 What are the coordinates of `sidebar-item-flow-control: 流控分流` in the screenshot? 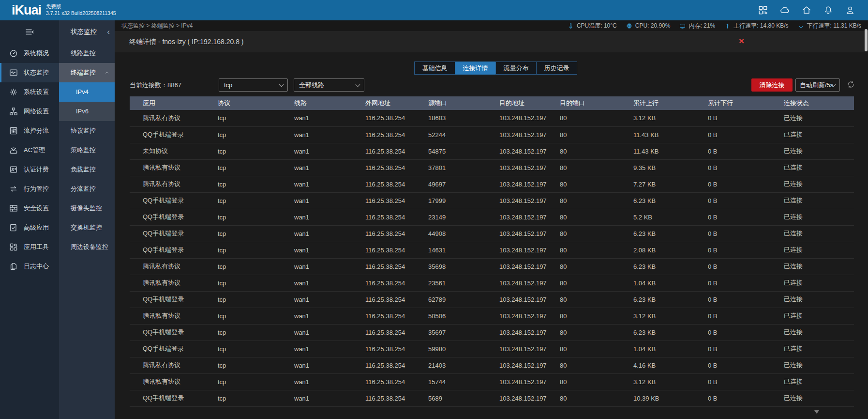 It's located at (30, 131).